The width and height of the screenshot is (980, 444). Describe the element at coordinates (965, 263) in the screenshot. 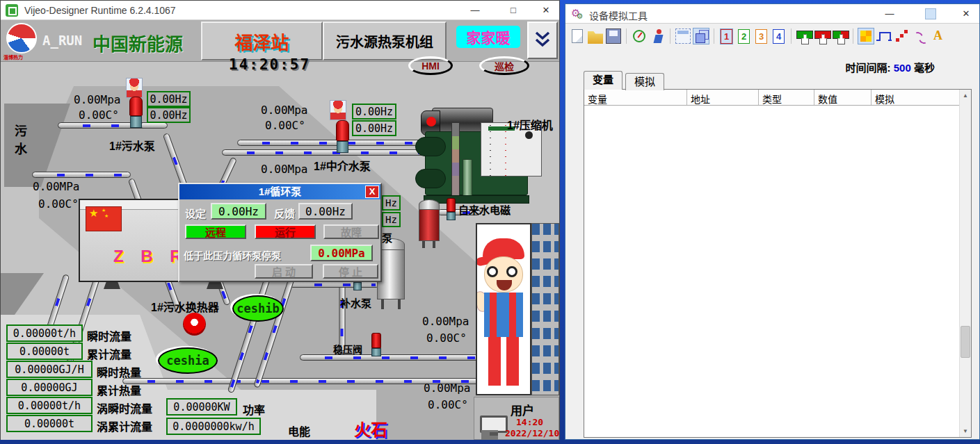

I see `scrollbar: ▲ ▼` at that location.